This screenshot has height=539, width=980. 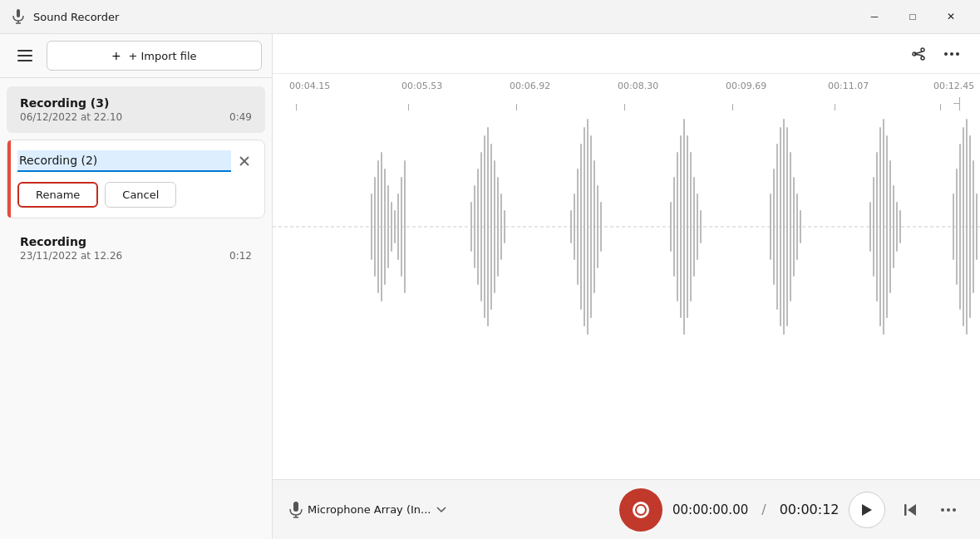 What do you see at coordinates (959, 104) in the screenshot?
I see `tick-end` at bounding box center [959, 104].